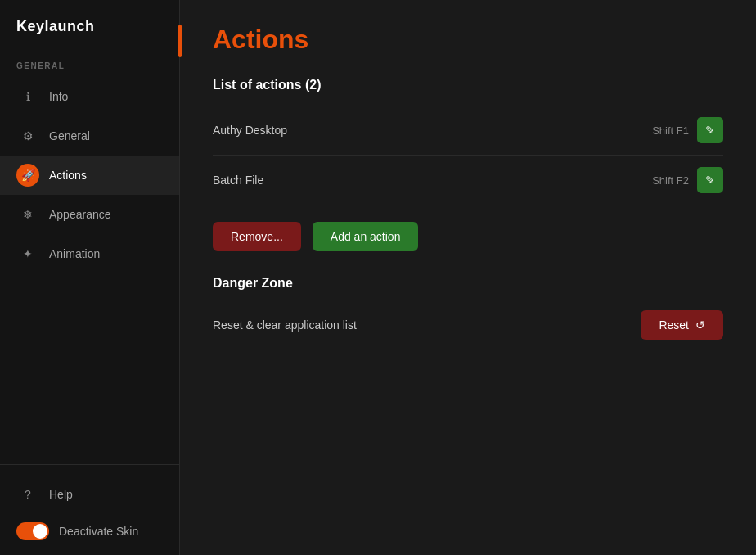 This screenshot has width=756, height=555. I want to click on add-action-button: Add an action, so click(366, 237).